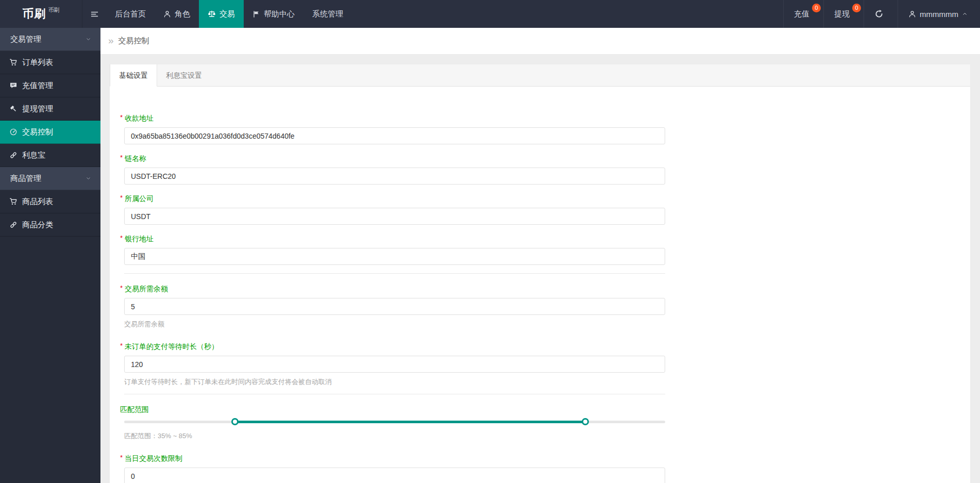 The width and height of the screenshot is (980, 483). Describe the element at coordinates (547, 209) in the screenshot. I see `form-field-2: *所属公司` at that location.